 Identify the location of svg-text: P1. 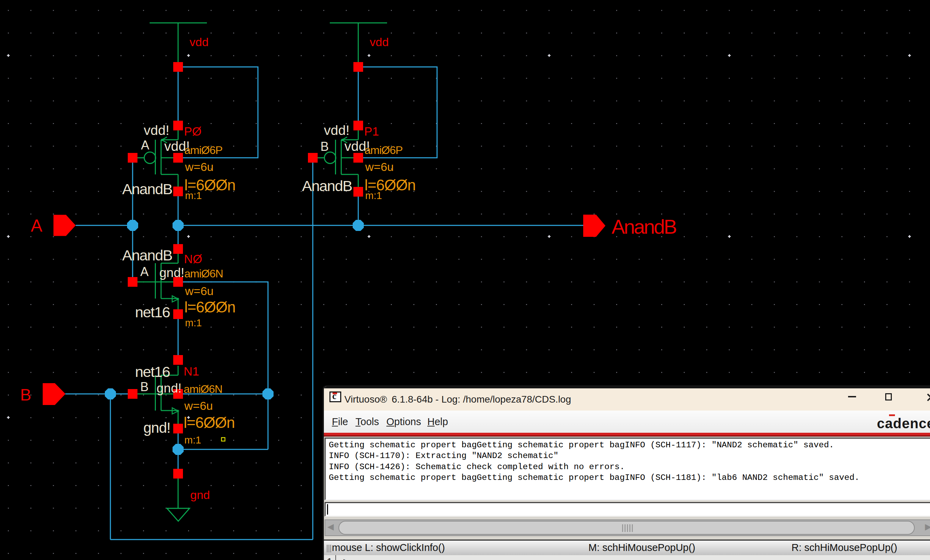
(371, 131).